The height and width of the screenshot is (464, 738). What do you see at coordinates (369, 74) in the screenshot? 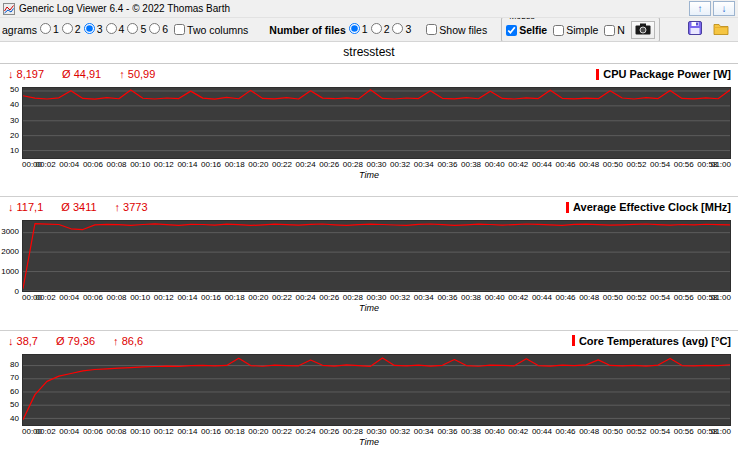
I see `chart-header: ↓ 8,197 Ø 44,91 ↑ 50,99 CPU Package Powe…` at bounding box center [369, 74].